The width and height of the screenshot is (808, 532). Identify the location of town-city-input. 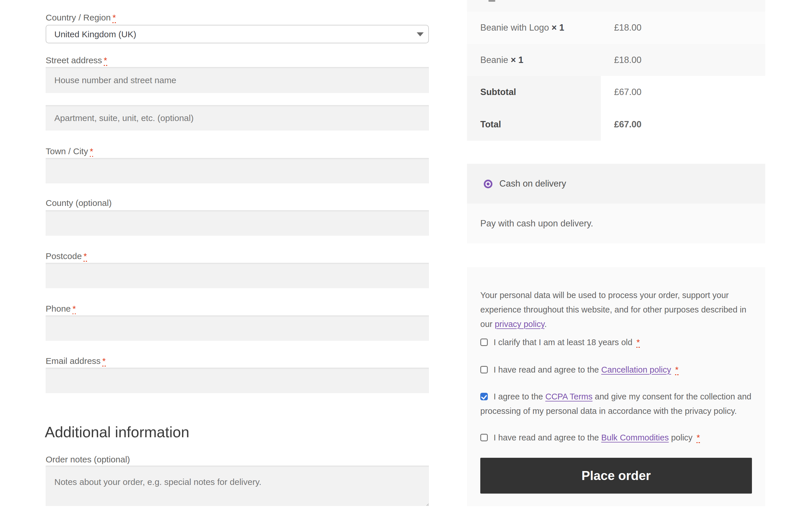
(237, 171).